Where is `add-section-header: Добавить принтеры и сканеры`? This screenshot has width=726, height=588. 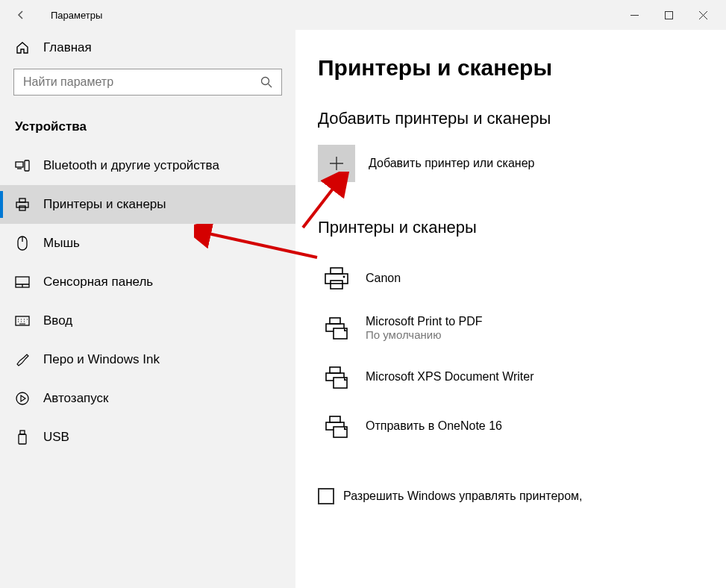
add-section-header: Добавить принтеры и сканеры is located at coordinates (510, 119).